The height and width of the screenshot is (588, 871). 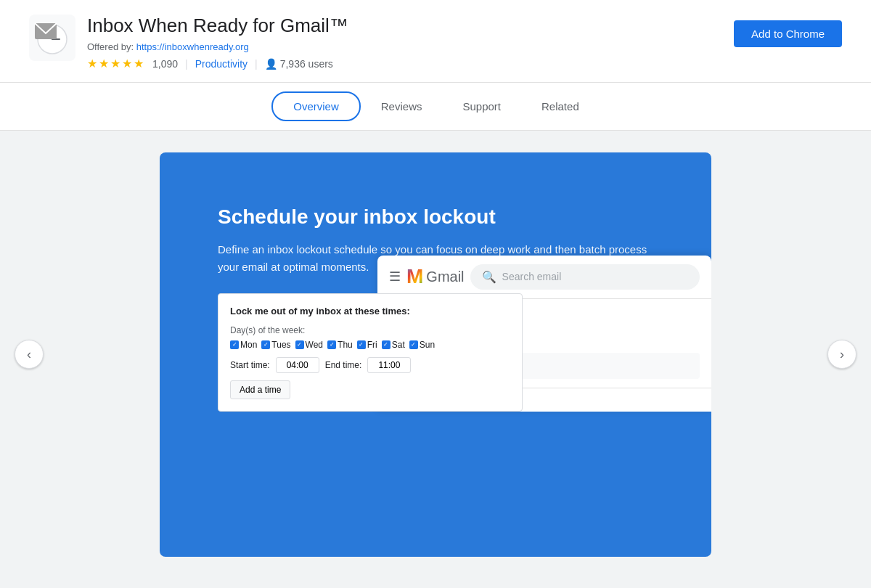 What do you see at coordinates (436, 106) in the screenshot?
I see `nav-tabs: Overview Reviews Support Related` at bounding box center [436, 106].